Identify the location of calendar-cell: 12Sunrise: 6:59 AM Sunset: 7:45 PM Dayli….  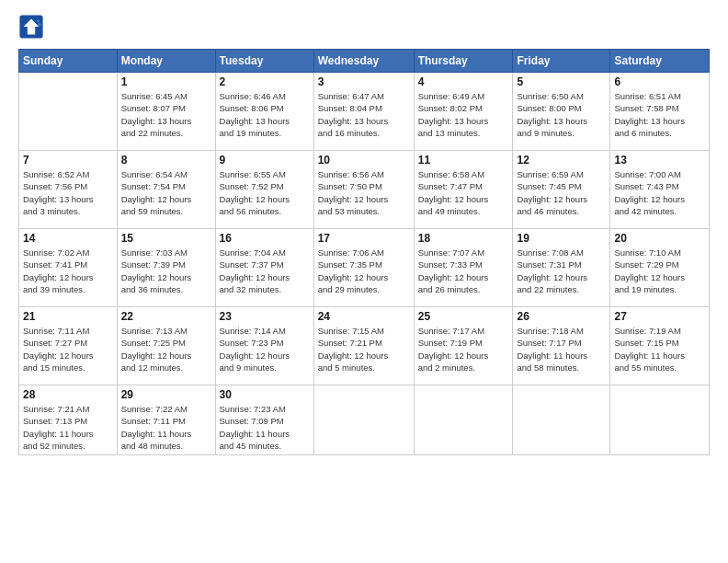
(562, 190).